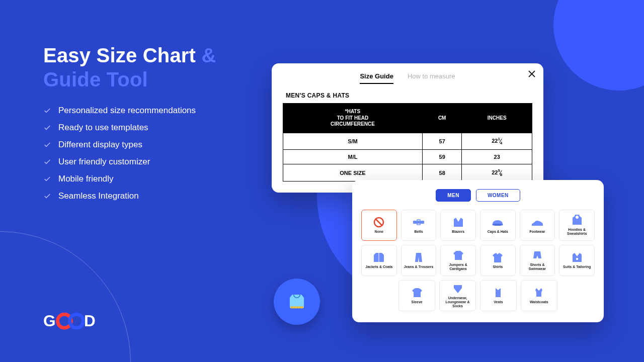 The height and width of the screenshot is (362, 644). What do you see at coordinates (458, 260) in the screenshot?
I see `category-tile-jumpers-cardigans: Jumpers & Cardigans` at bounding box center [458, 260].